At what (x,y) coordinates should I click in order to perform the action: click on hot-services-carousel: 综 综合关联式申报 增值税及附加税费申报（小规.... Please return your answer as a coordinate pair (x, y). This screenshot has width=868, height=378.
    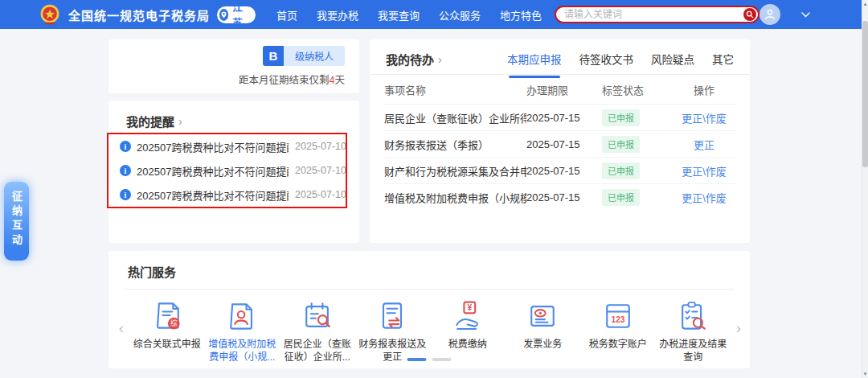
    Looking at the image, I should click on (429, 327).